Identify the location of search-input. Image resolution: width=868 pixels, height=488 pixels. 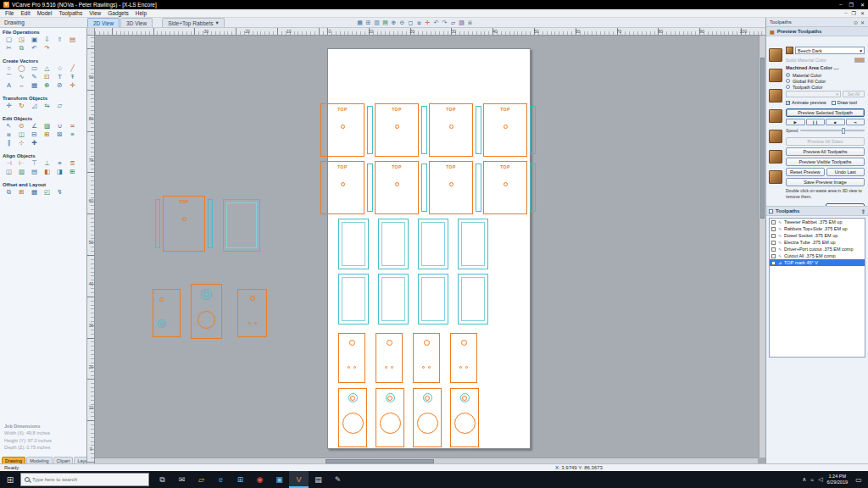
(88, 480).